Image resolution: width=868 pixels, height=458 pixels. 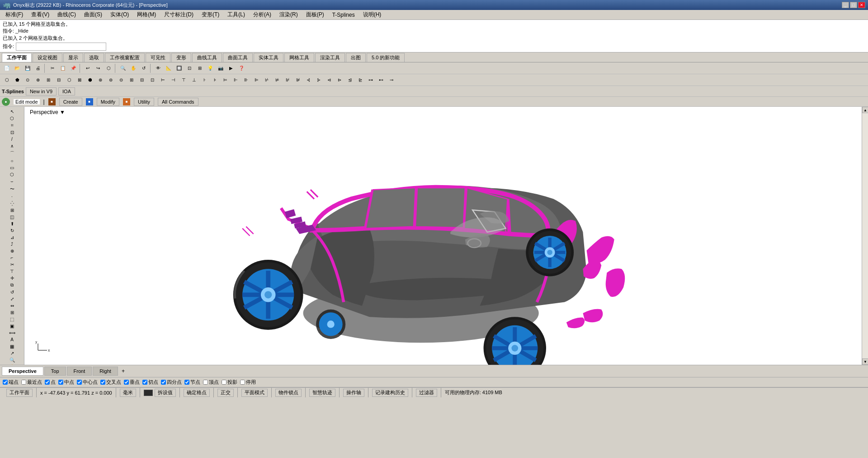 I want to click on curve-tool: ⌣, so click(x=12, y=181).